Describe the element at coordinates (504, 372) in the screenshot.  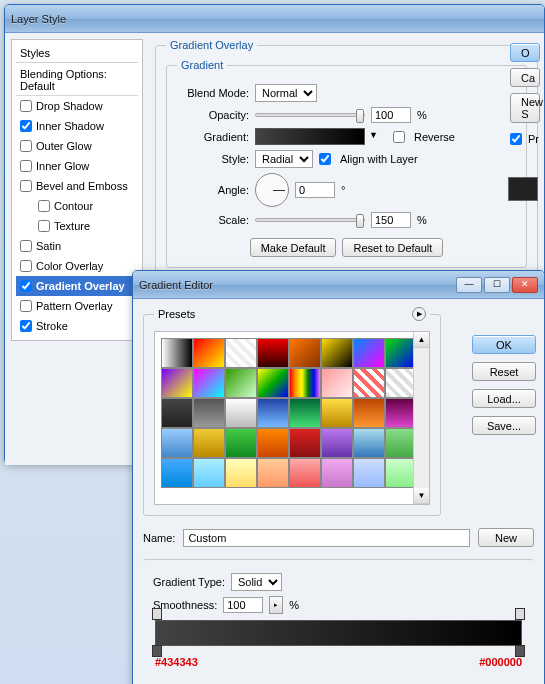
I see `ge-reset-button: Reset` at that location.